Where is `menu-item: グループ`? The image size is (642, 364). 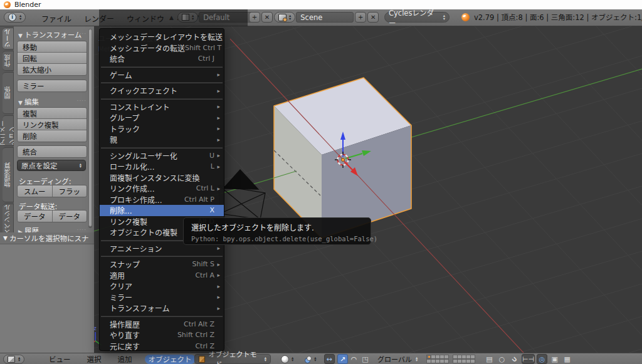
menu-item: グループ is located at coordinates (162, 118).